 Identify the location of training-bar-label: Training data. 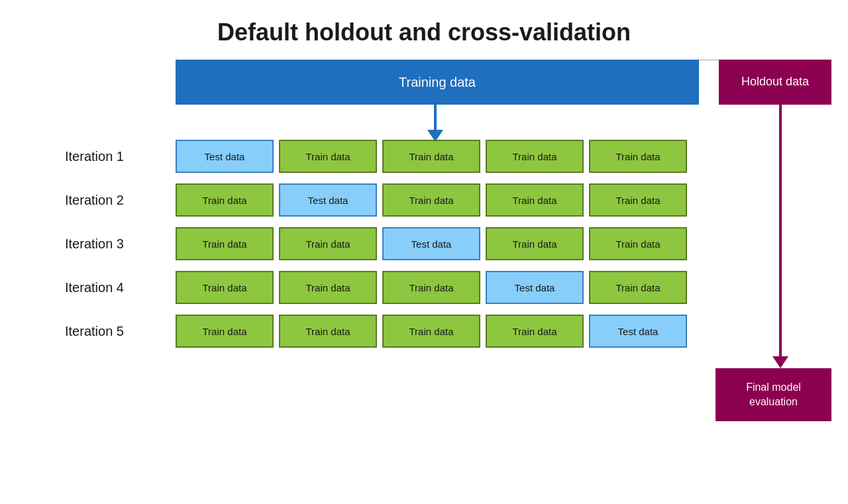
(437, 82).